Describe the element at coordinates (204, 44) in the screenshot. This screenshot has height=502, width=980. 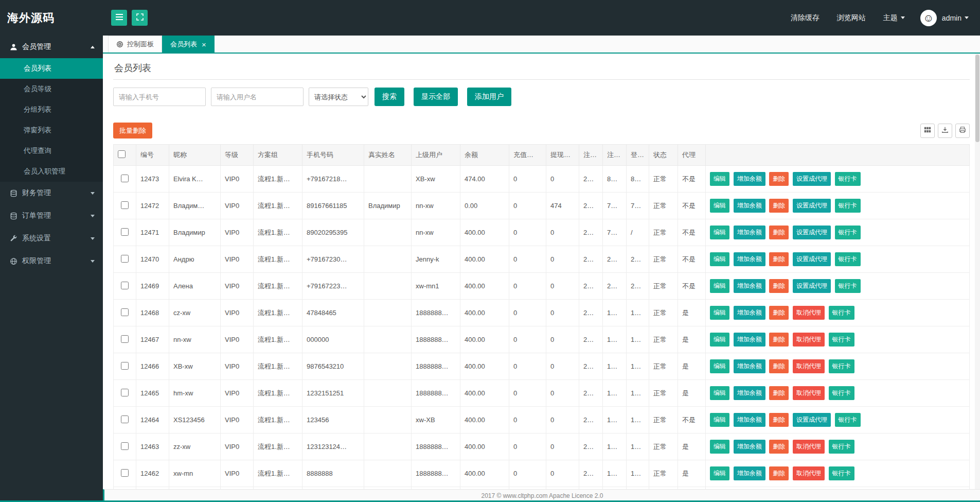
I see `close-icon: ×` at that location.